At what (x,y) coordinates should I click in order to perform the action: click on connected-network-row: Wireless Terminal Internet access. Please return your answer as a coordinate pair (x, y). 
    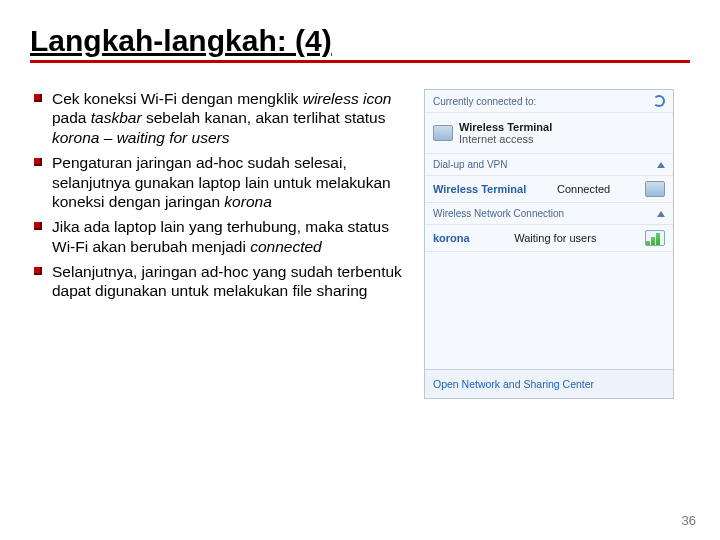
    Looking at the image, I should click on (549, 134).